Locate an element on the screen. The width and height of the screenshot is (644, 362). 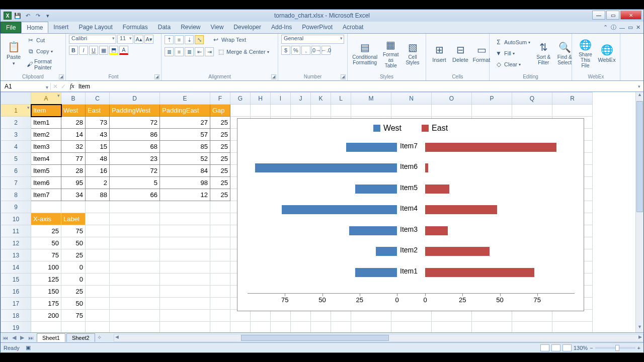
row-header: 5 is located at coordinates (16, 159).